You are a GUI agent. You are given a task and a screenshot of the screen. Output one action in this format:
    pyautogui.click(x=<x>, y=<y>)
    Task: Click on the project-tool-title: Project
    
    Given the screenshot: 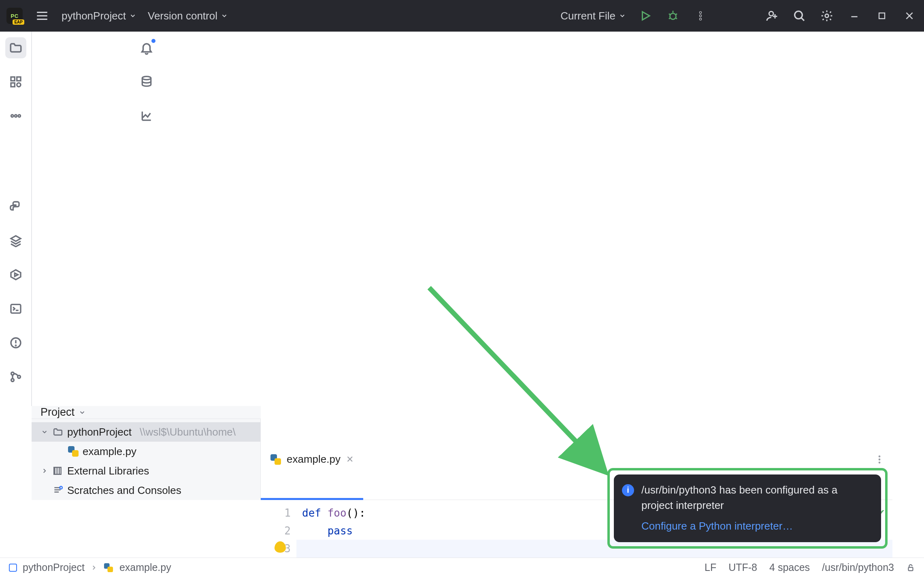 What is the action you would take?
    pyautogui.click(x=57, y=412)
    